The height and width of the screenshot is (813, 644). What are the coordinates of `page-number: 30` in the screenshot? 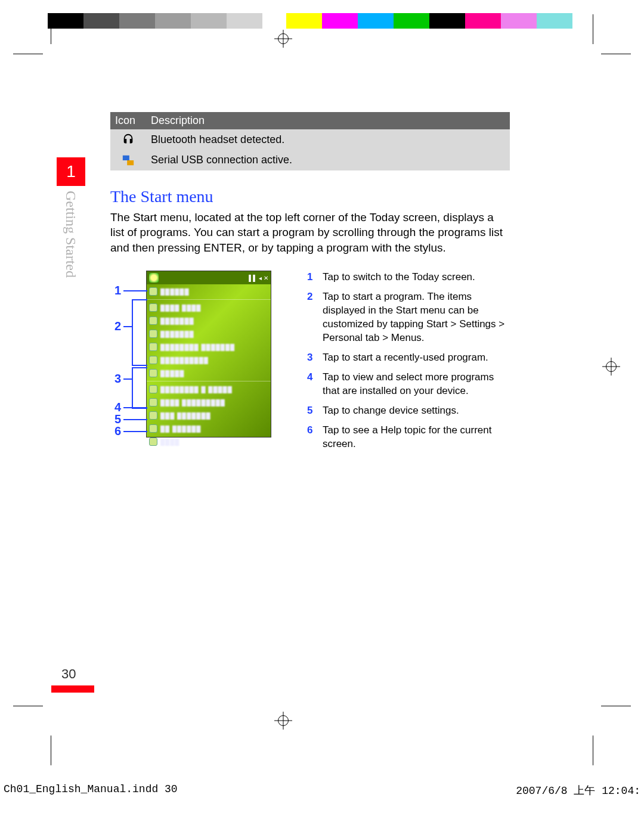 It's located at (69, 674).